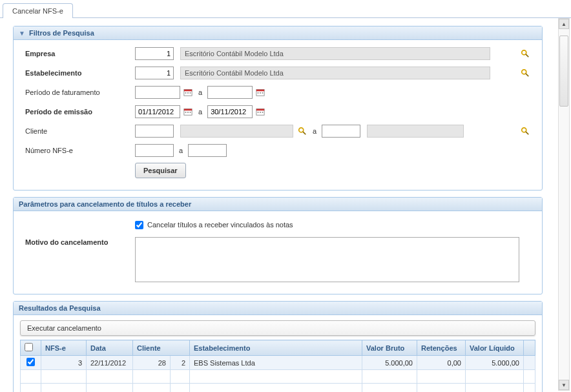  Describe the element at coordinates (327, 260) in the screenshot. I see `motivo-textarea` at that location.